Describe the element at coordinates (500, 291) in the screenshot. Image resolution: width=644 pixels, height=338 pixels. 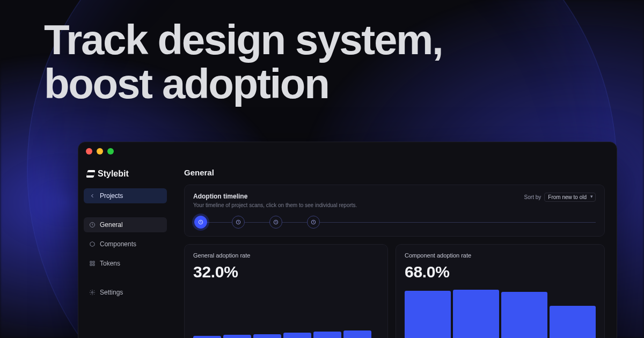
I see `component-adoption-panel: Component adoption rate 68.0%` at that location.